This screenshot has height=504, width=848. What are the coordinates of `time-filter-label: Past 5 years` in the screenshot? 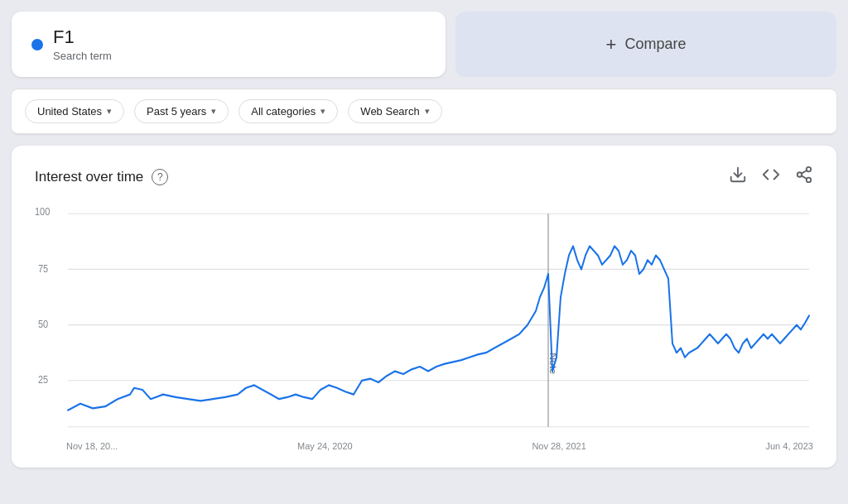 It's located at (176, 111).